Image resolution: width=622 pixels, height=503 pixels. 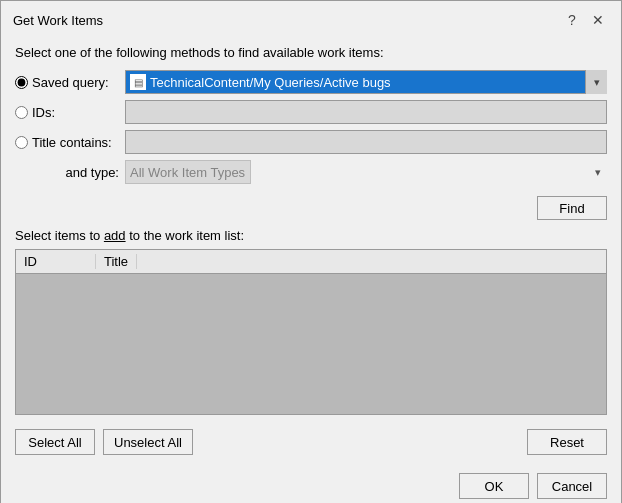 I want to click on dialog-title: Get Work Items, so click(x=58, y=20).